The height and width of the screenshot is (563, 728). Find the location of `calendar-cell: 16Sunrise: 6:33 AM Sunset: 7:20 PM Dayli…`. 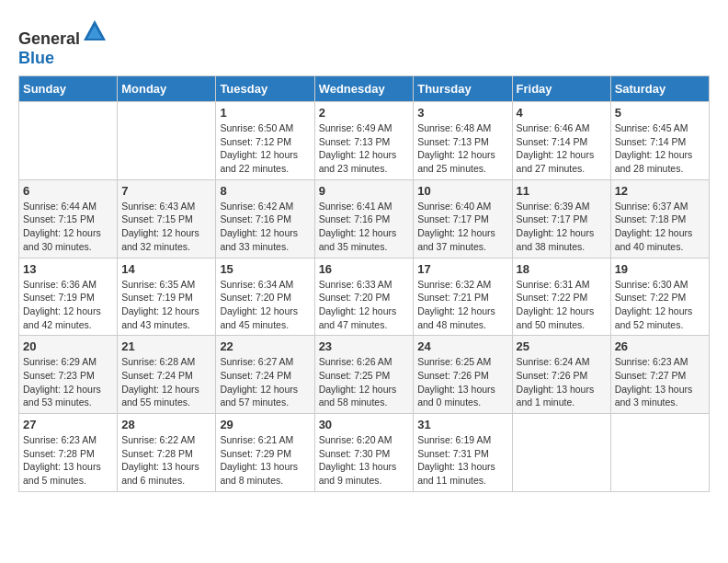

calendar-cell: 16Sunrise: 6:33 AM Sunset: 7:20 PM Dayli… is located at coordinates (364, 296).